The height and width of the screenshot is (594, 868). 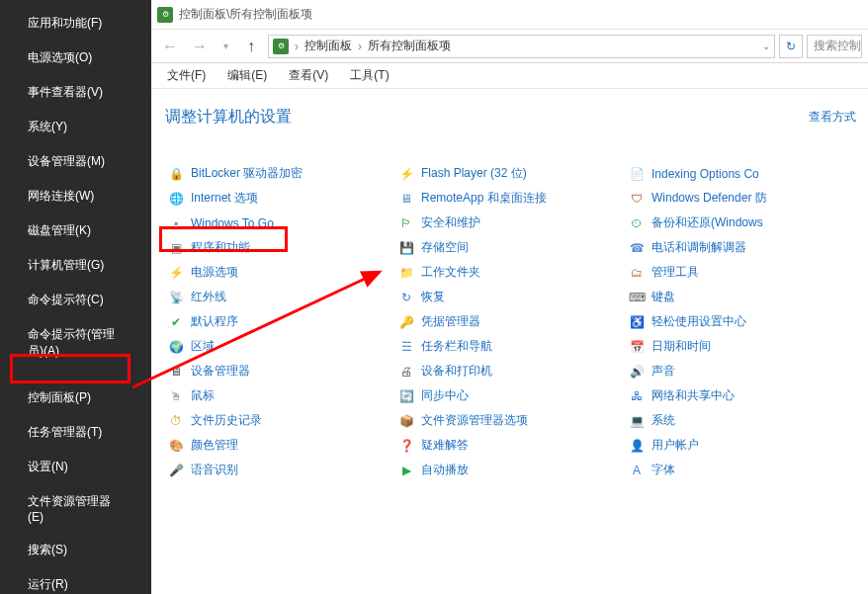 What do you see at coordinates (637, 421) in the screenshot?
I see `applet-icon: 💻` at bounding box center [637, 421].